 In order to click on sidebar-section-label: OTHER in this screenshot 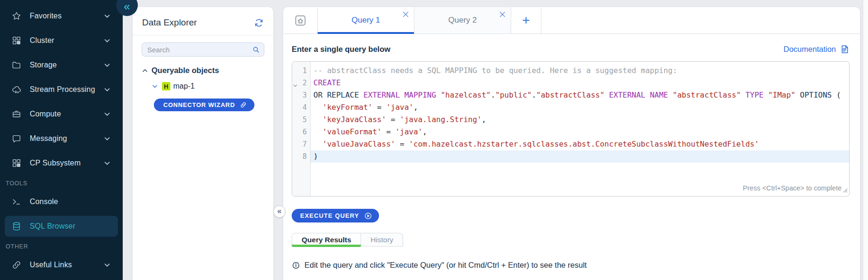, I will do `click(64, 247)`.